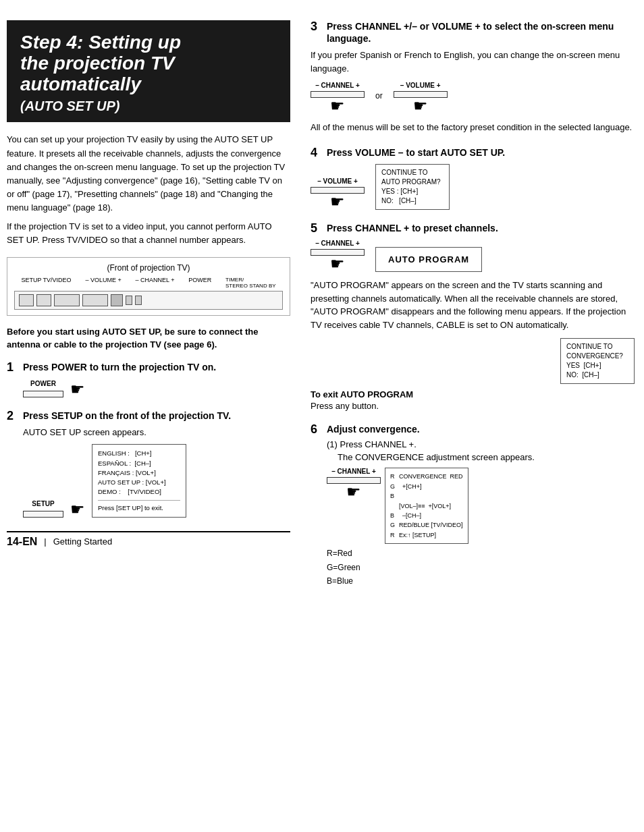  What do you see at coordinates (149, 339) in the screenshot?
I see `warning-text: Before you start using AUTO SET UP, be s…` at bounding box center [149, 339].